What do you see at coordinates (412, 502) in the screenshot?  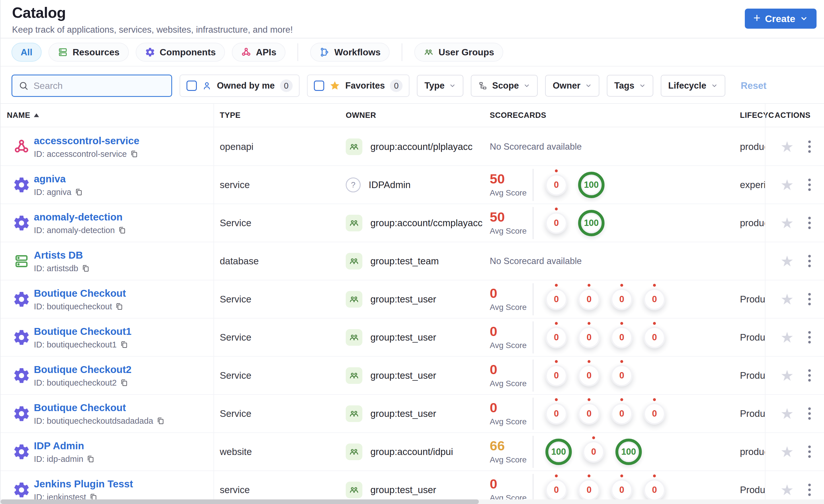 I see `horizontal-scrollbar` at bounding box center [412, 502].